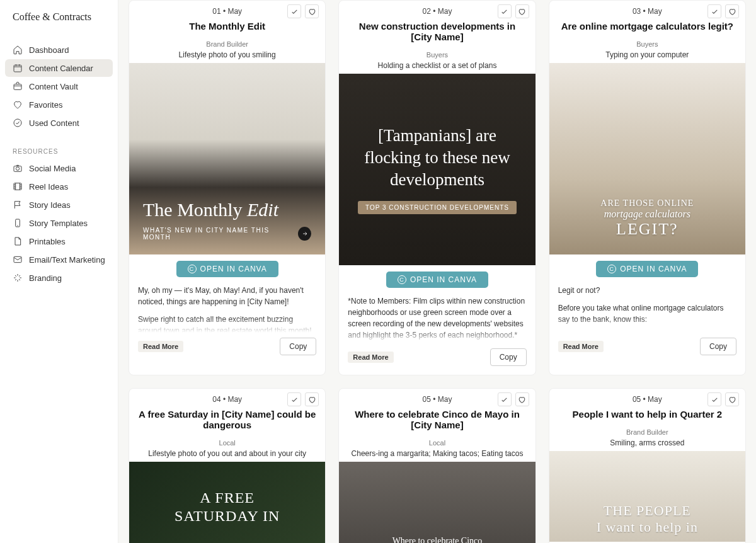  I want to click on card-subtitle: Smiling, arms crossed, so click(648, 443).